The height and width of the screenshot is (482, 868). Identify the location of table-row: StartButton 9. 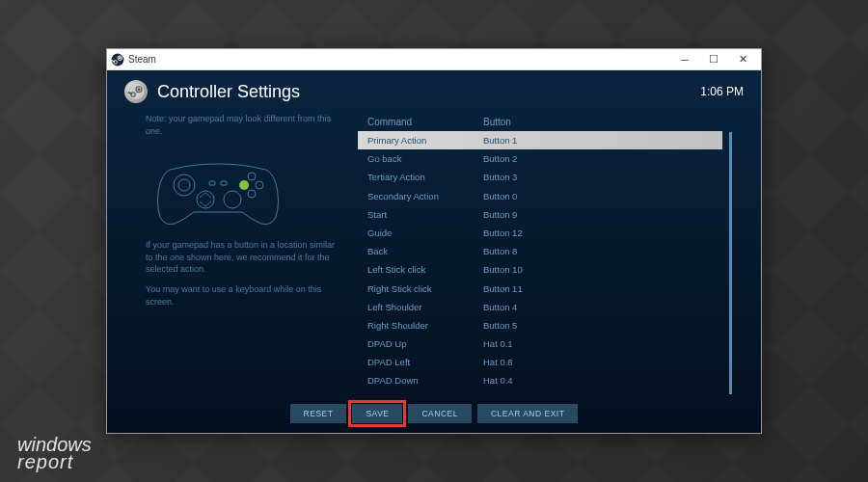
(540, 214).